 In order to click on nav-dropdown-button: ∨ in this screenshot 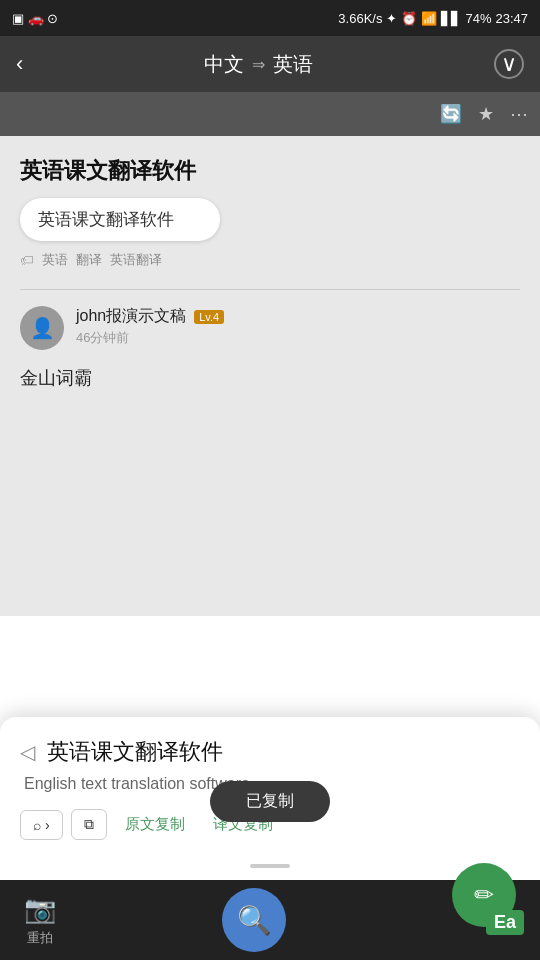, I will do `click(509, 64)`.